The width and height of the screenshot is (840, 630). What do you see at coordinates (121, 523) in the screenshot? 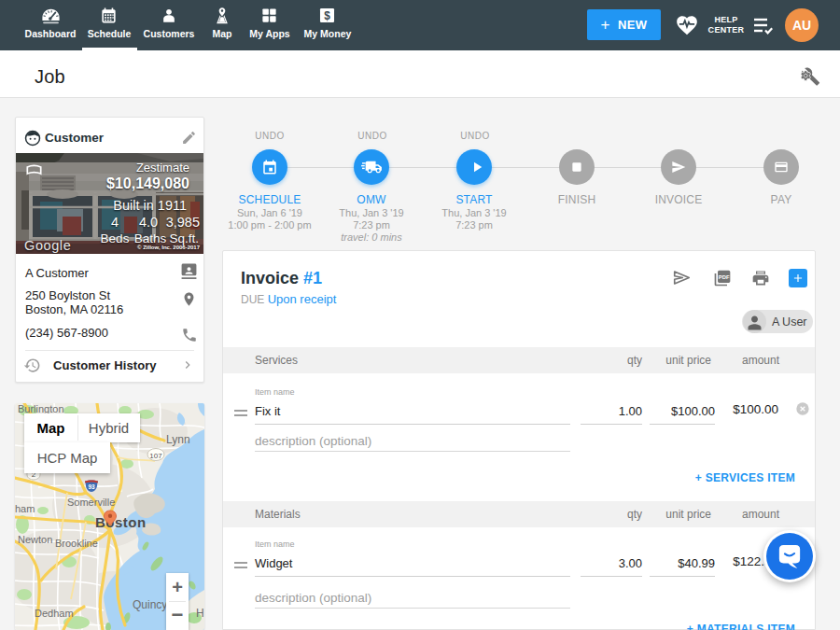
I see `svg-text: Boston` at bounding box center [121, 523].